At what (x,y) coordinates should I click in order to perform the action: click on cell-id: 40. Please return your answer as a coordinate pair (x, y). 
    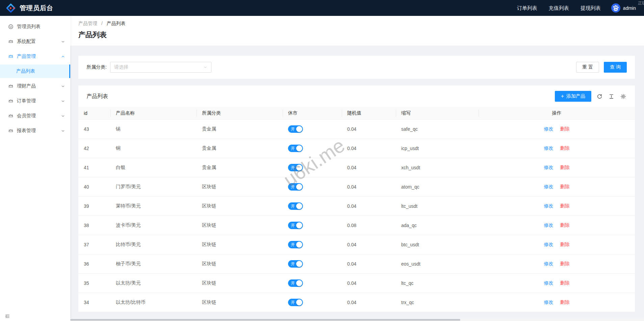
    Looking at the image, I should click on (95, 187).